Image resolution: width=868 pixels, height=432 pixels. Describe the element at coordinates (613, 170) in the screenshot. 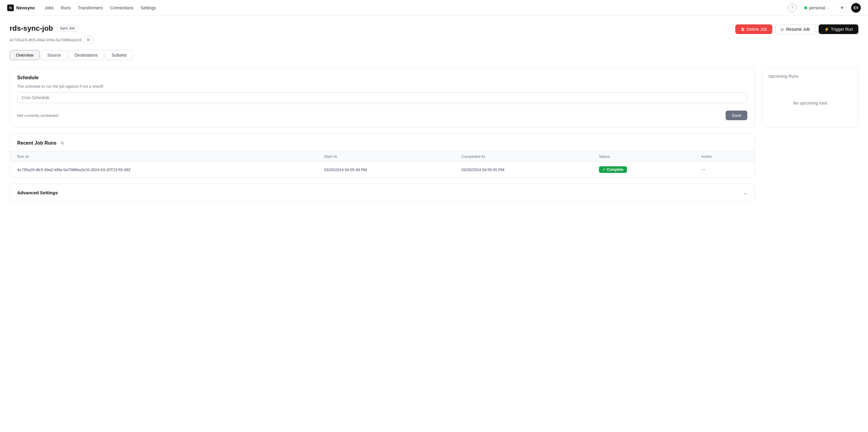

I see `status-badge: ✓ Complete` at that location.